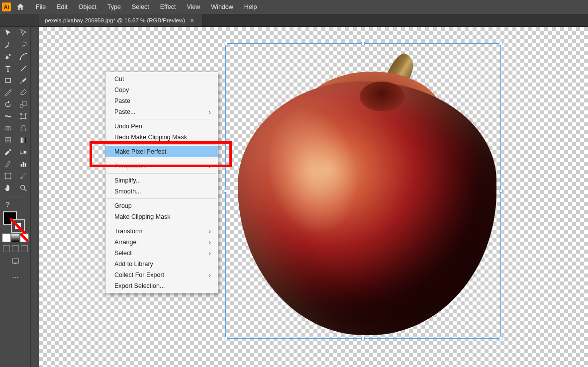  What do you see at coordinates (162, 275) in the screenshot?
I see `ctx-item-collect-for-export: Collect For Export` at bounding box center [162, 275].